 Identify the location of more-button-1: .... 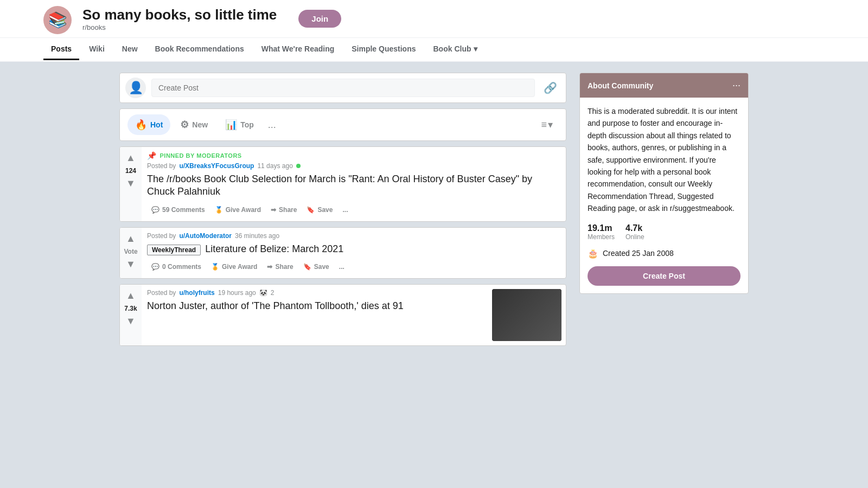
(345, 210).